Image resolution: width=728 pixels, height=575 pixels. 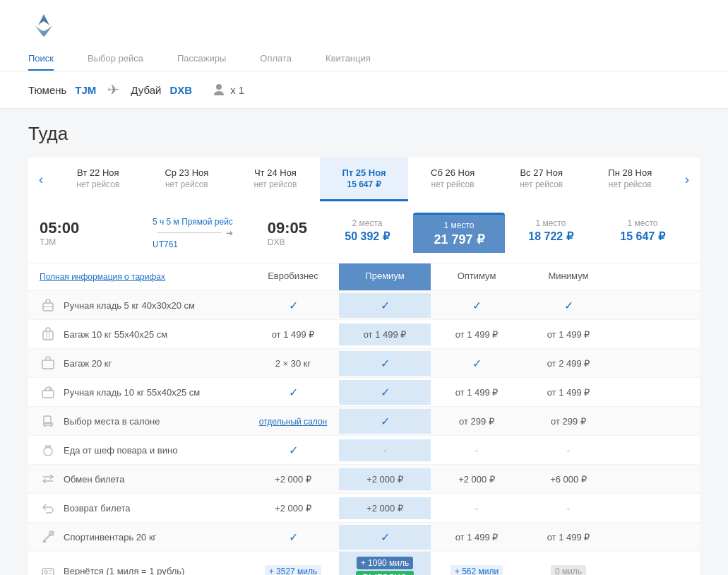 I want to click on price-seats-1: 1 место, so click(x=459, y=225).